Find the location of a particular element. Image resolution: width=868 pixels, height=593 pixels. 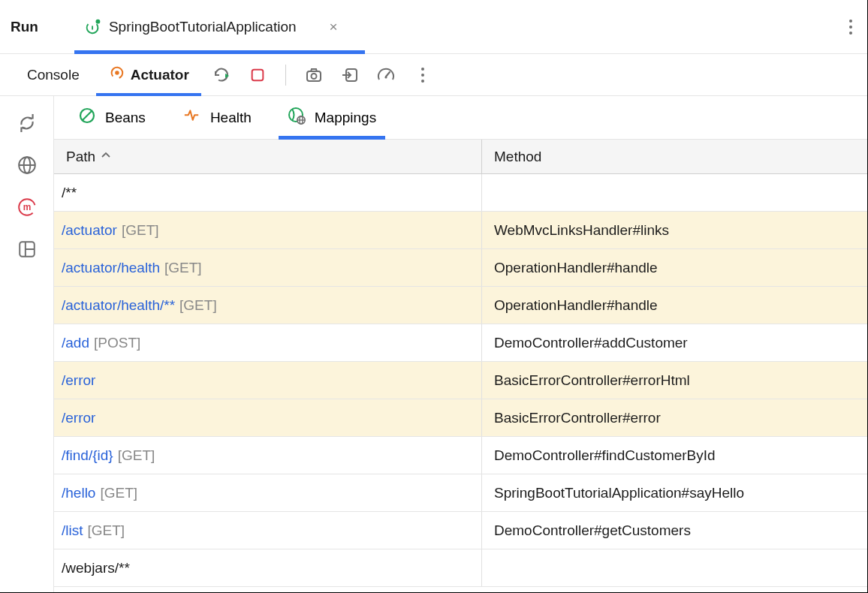

rerun-button is located at coordinates (222, 75).